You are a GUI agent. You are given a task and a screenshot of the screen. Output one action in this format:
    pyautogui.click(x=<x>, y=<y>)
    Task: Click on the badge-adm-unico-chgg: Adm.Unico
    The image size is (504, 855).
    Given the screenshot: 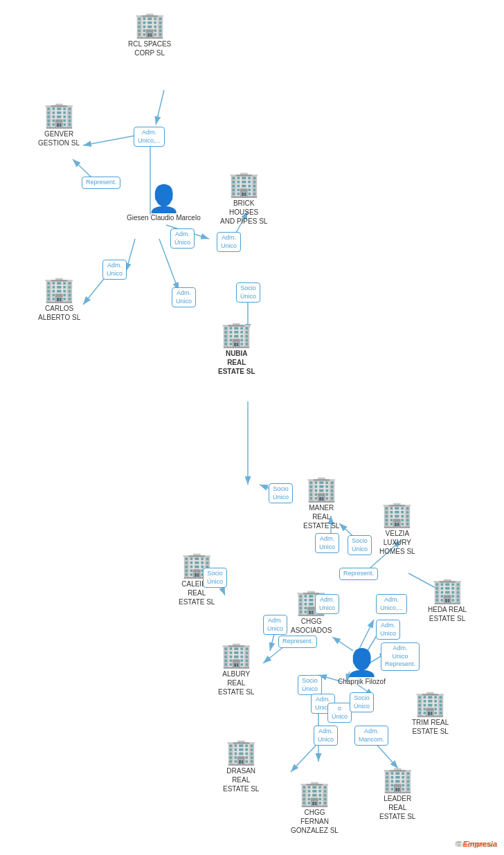 What is the action you would take?
    pyautogui.click(x=276, y=624)
    